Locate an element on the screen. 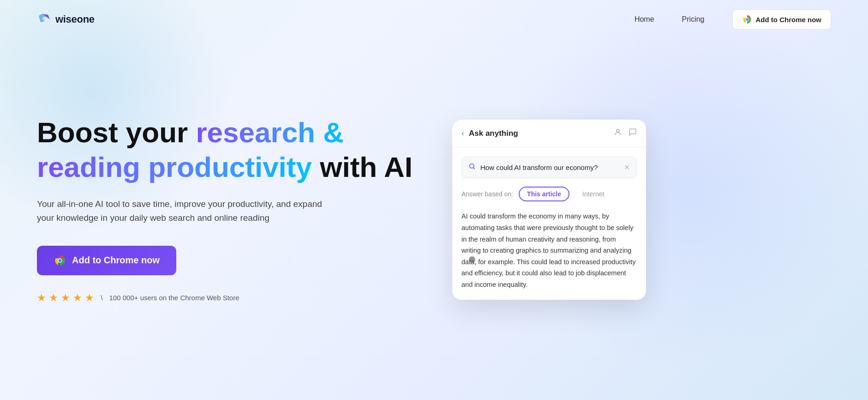 The height and width of the screenshot is (400, 868). filter-row: Answer based on: This article Internet is located at coordinates (549, 194).